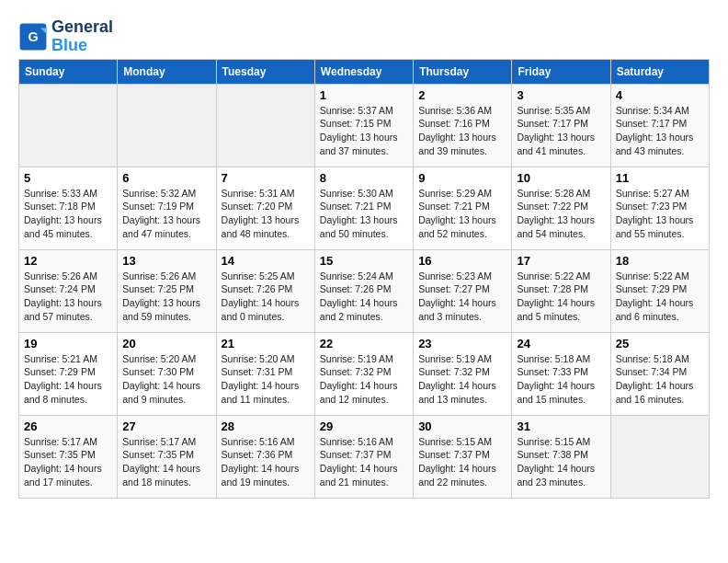  I want to click on day-number: 1, so click(364, 96).